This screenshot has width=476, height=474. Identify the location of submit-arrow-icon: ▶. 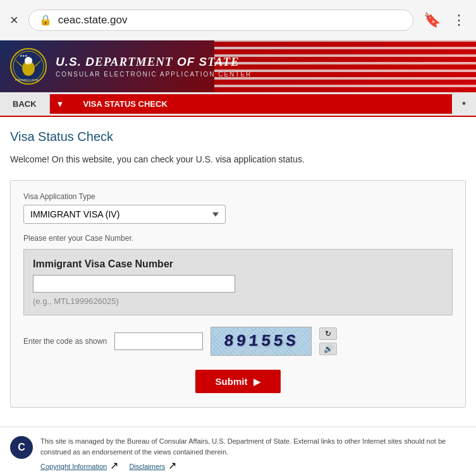
(257, 382).